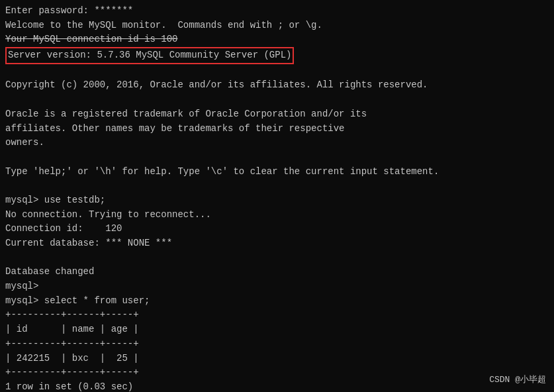  I want to click on blank2, so click(277, 100).